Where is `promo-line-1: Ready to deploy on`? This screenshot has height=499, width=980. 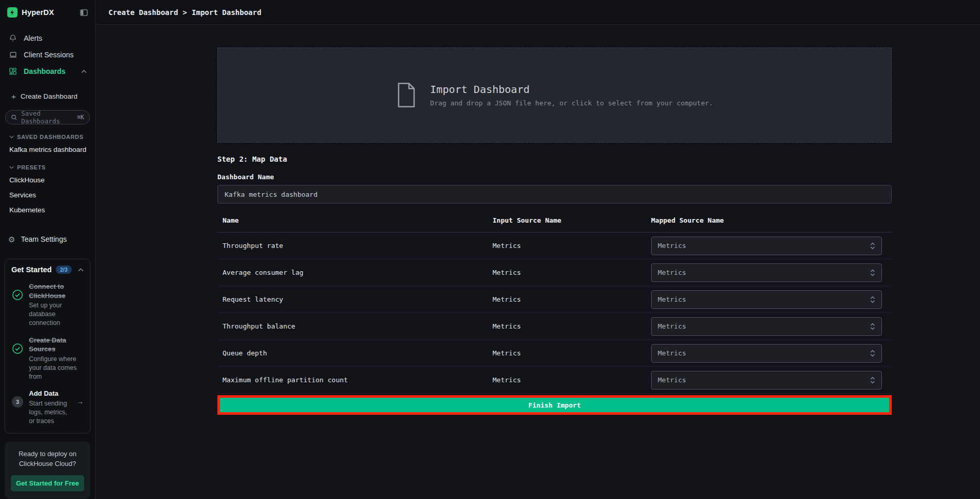
promo-line-1: Ready to deploy on is located at coordinates (48, 454).